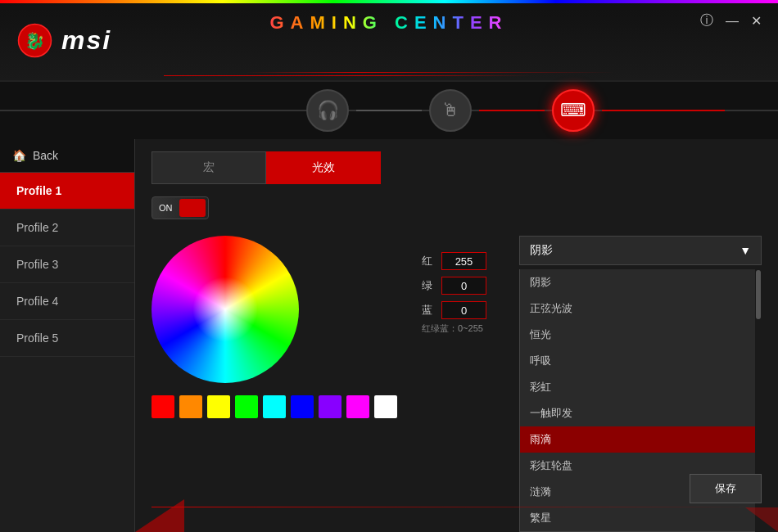 This screenshot has height=532, width=778. What do you see at coordinates (163, 407) in the screenshot?
I see `swatch-red` at bounding box center [163, 407].